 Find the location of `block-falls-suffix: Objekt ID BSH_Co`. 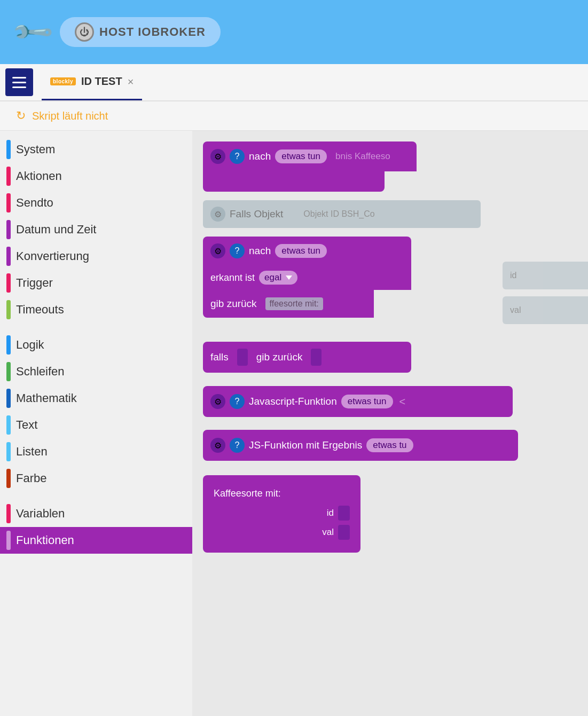

block-falls-suffix: Objekt ID BSH_Co is located at coordinates (339, 214).